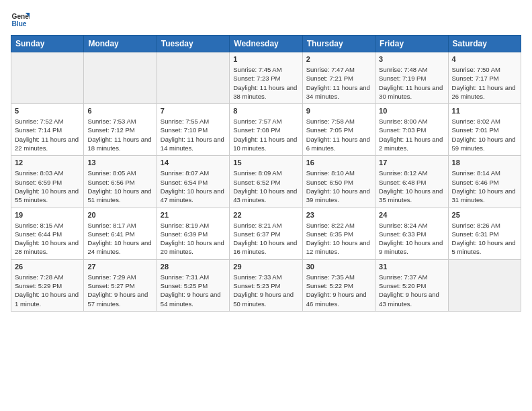  What do you see at coordinates (412, 285) in the screenshot?
I see `calendar-cell: 31Sunrise: 7:37 AMSunset: 5:20 PMDayligh…` at bounding box center [412, 285].